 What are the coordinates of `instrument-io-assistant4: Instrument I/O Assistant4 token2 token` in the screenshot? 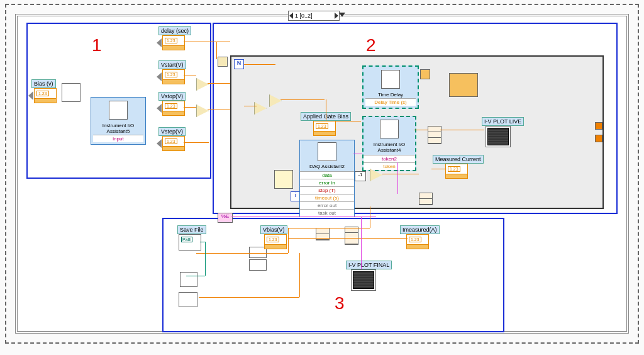 It's located at (389, 144).